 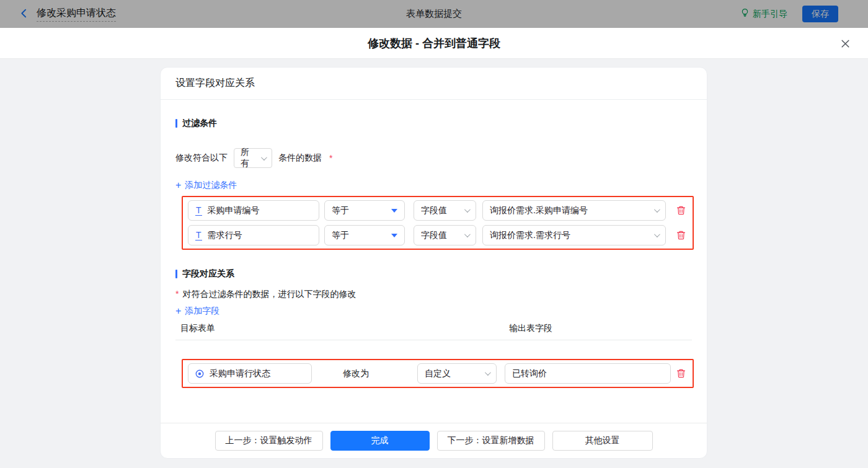 What do you see at coordinates (254, 236) in the screenshot?
I see `filter-field-input: T 需求行号` at bounding box center [254, 236].